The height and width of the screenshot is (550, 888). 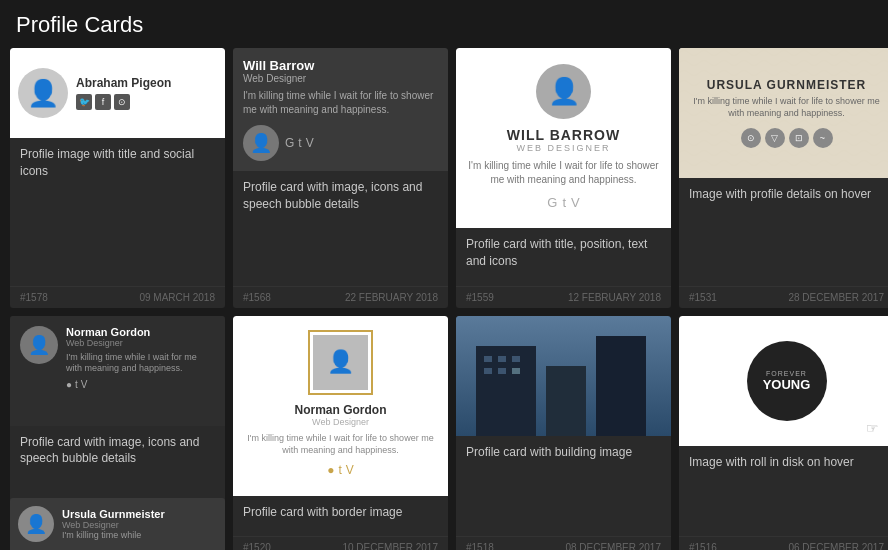 I want to click on card-title-1568: Profile card with image, icons and speec…, so click(x=340, y=196).